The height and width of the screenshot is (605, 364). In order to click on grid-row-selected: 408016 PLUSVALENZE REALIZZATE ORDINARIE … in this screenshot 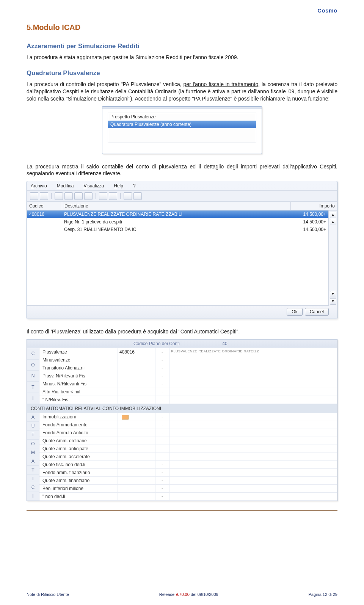, I will do `click(177, 214)`.